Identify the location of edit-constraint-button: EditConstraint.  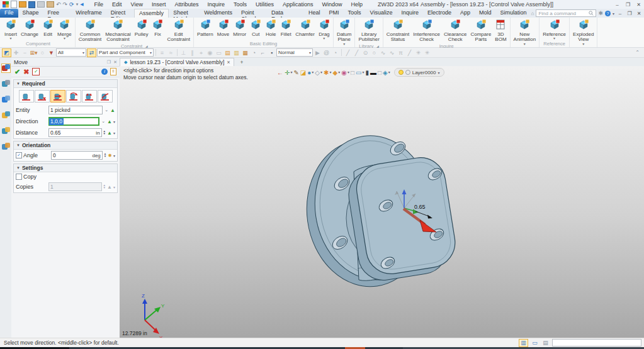
(178, 31).